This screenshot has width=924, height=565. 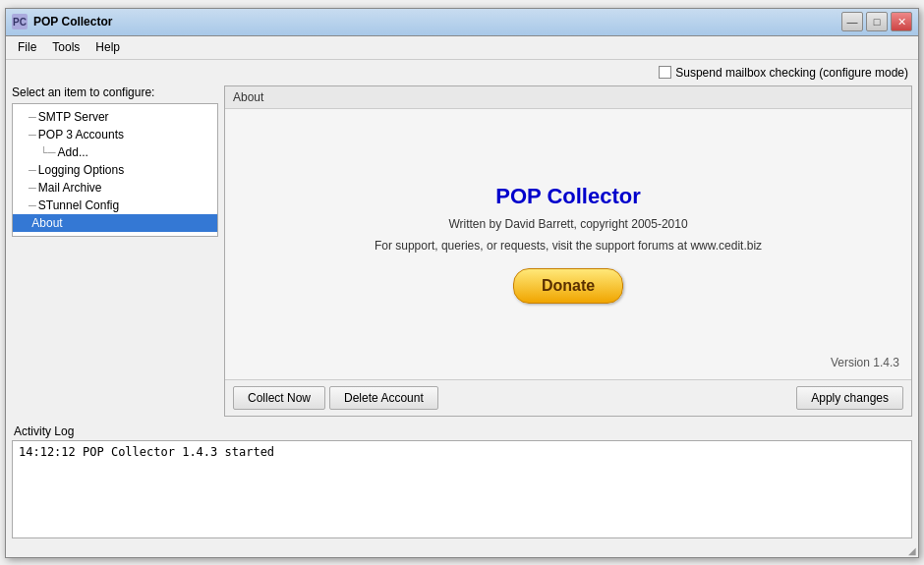 What do you see at coordinates (568, 197) in the screenshot?
I see `app-name: POP Collector` at bounding box center [568, 197].